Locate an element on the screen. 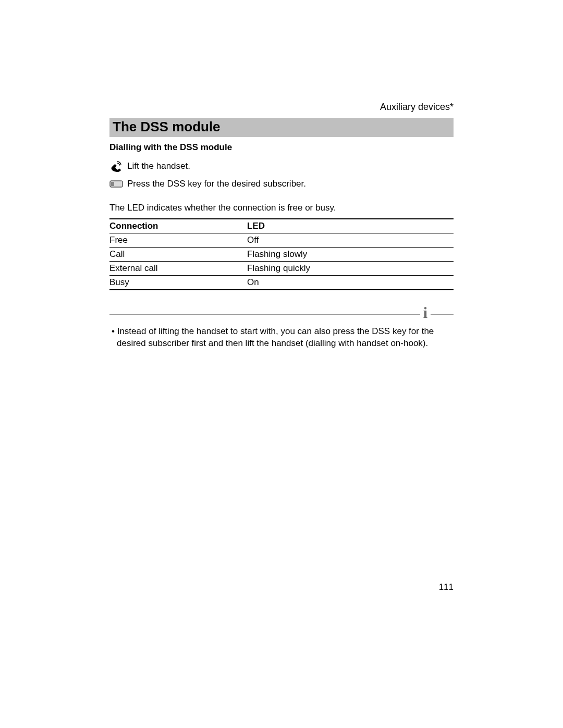 This screenshot has width=563, height=728. table-cell: Call is located at coordinates (178, 254).